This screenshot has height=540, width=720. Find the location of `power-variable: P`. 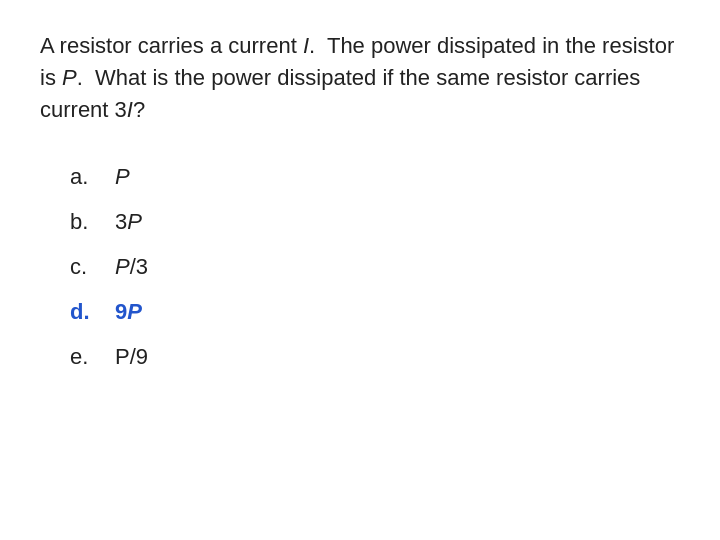

power-variable: P is located at coordinates (70, 78).